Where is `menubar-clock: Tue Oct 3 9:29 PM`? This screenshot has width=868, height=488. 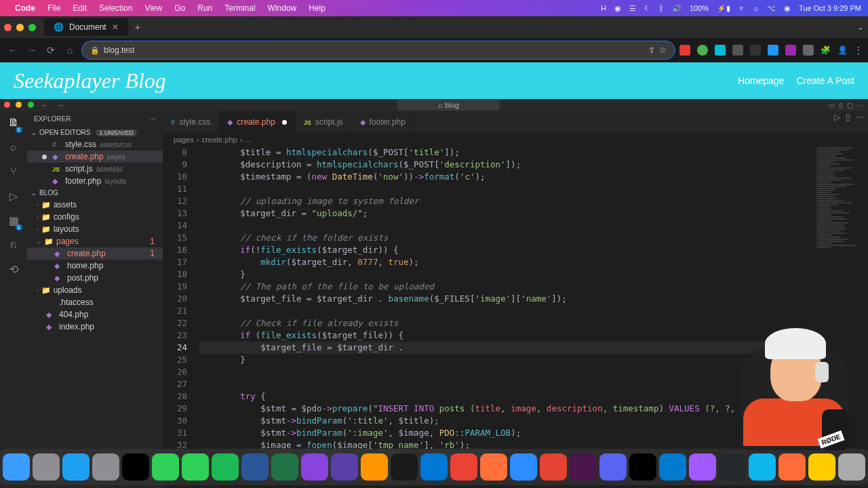 menubar-clock: Tue Oct 3 9:29 PM is located at coordinates (830, 8).